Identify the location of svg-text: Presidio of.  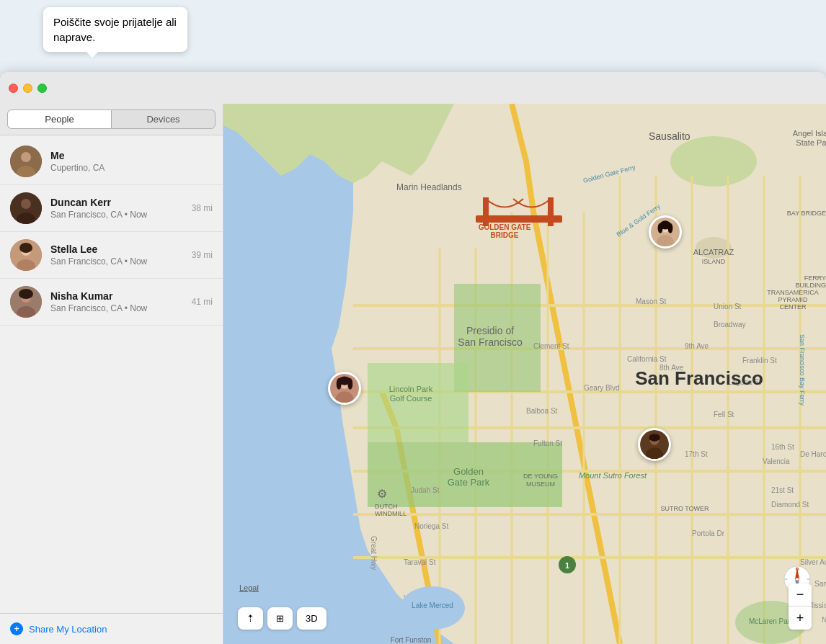
(490, 331).